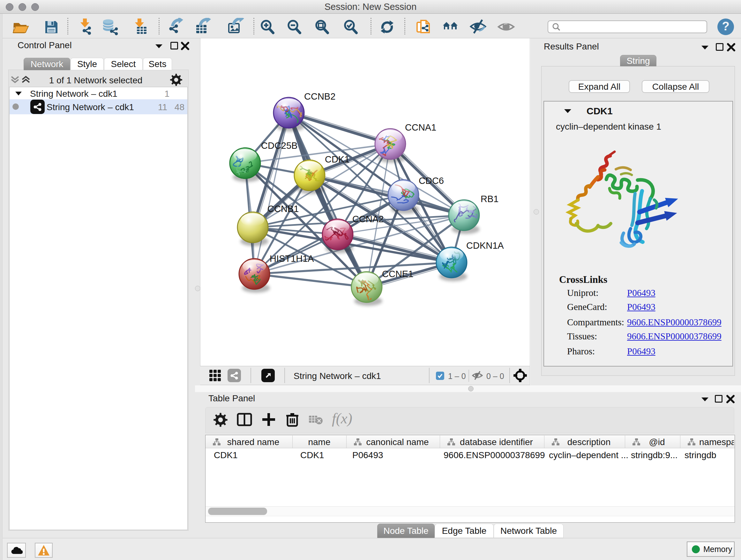  I want to click on svg-text: HIST1H1A, so click(292, 259).